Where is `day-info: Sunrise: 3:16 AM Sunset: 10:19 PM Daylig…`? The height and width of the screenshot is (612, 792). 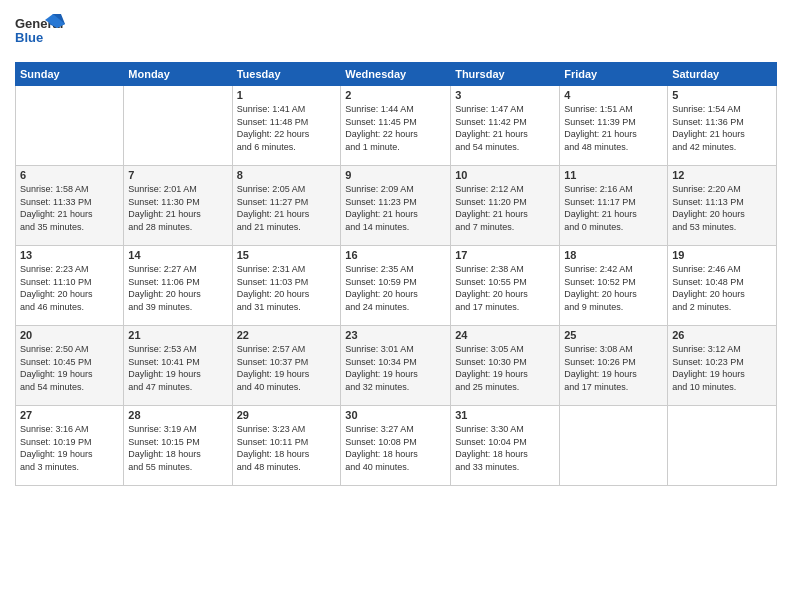
day-info: Sunrise: 3:16 AM Sunset: 10:19 PM Daylig… is located at coordinates (70, 448).